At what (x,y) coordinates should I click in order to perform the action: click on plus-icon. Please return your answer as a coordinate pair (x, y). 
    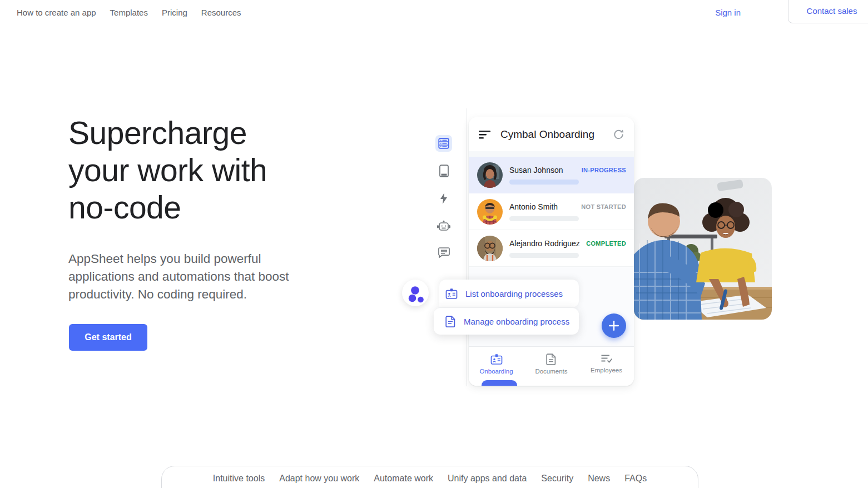
    Looking at the image, I should click on (614, 326).